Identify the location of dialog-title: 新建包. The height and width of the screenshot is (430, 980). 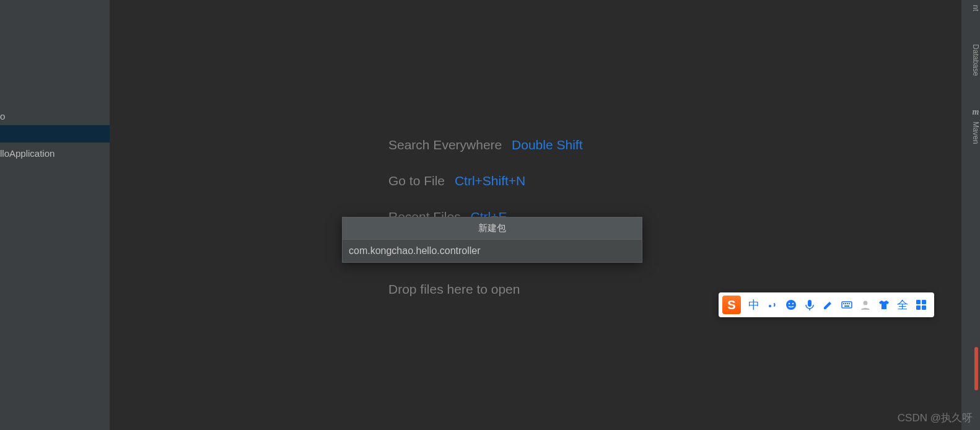
(492, 229).